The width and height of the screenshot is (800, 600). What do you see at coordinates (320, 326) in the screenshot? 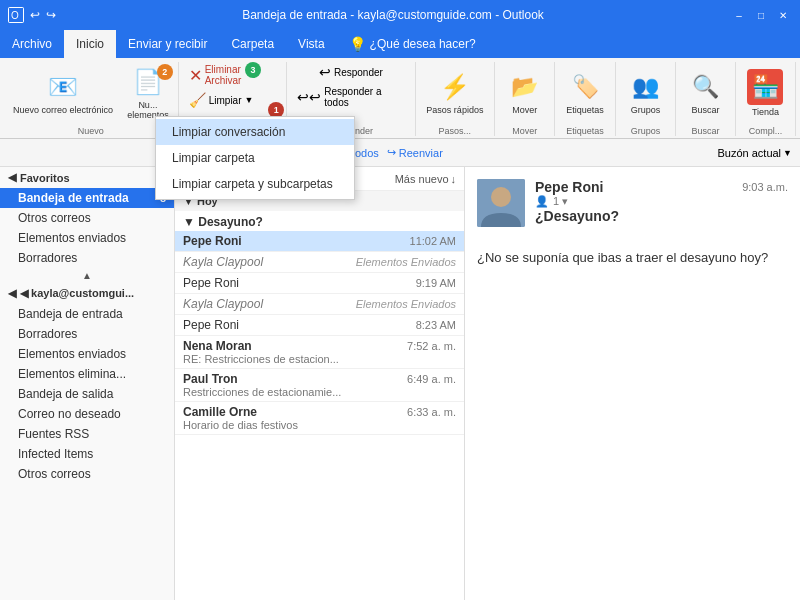
I see `msg-pepe-823: Pepe Roni 8:23 AM` at bounding box center [320, 326].